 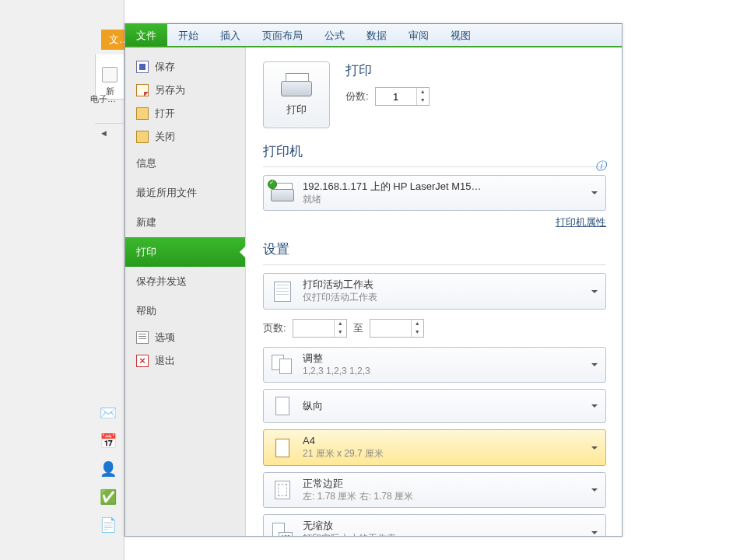 I want to click on margins-primary: 正常边距, so click(x=358, y=484).